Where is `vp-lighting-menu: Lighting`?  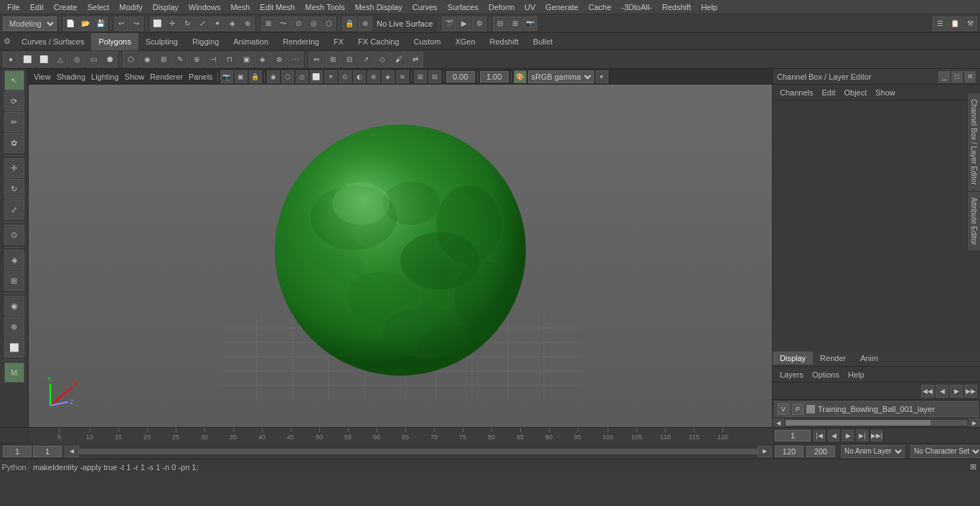
vp-lighting-menu: Lighting is located at coordinates (105, 77).